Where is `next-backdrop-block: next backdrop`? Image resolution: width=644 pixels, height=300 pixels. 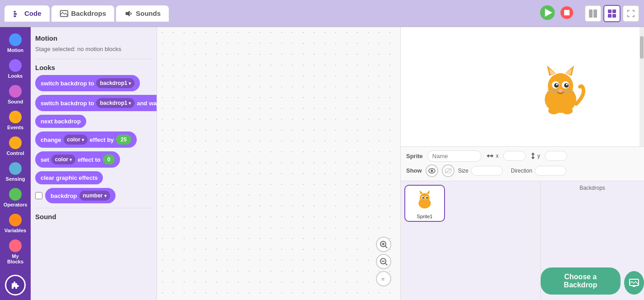
next-backdrop-block: next backdrop is located at coordinates (60, 121).